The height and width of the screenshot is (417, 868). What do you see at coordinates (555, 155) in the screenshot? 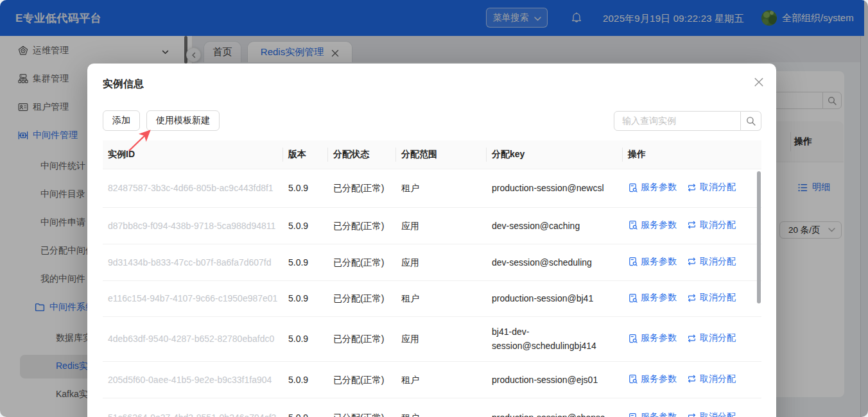
I see `column-header-4: 分配key` at bounding box center [555, 155].